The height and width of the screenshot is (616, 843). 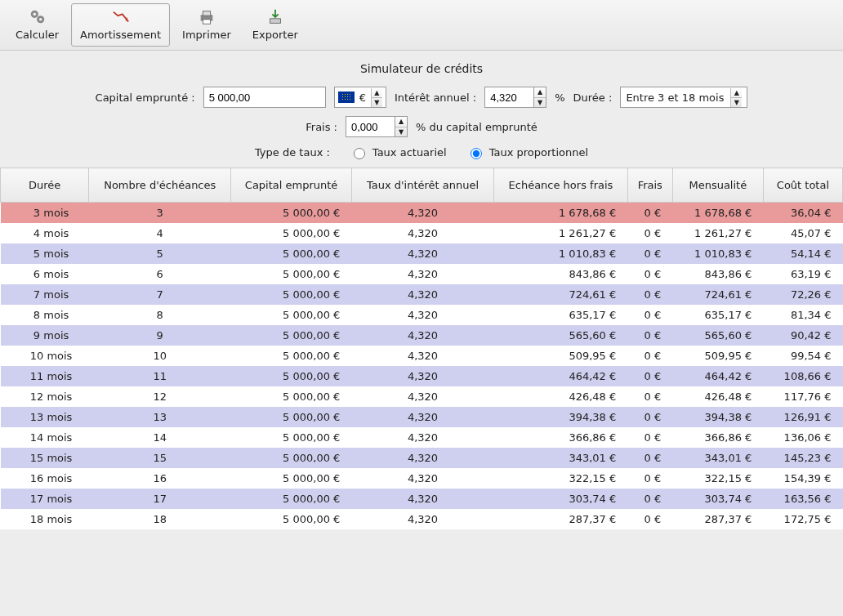 What do you see at coordinates (528, 152) in the screenshot?
I see `radio-proportionnel: Taux proportionnel` at bounding box center [528, 152].